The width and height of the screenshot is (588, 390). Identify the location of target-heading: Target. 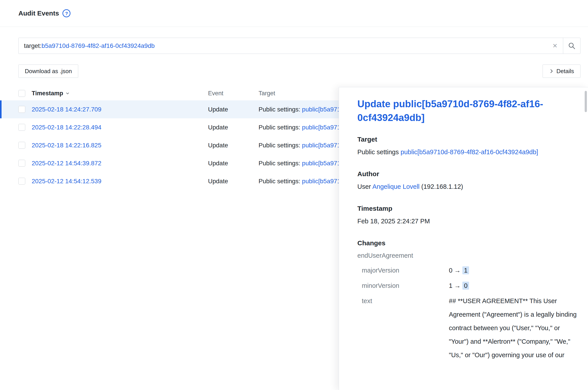
(468, 139).